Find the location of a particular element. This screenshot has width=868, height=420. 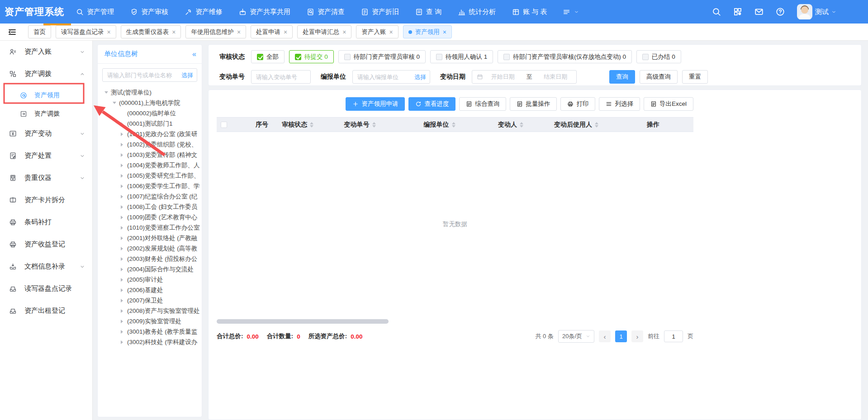

unit-select-link: 选择 is located at coordinates (187, 76).